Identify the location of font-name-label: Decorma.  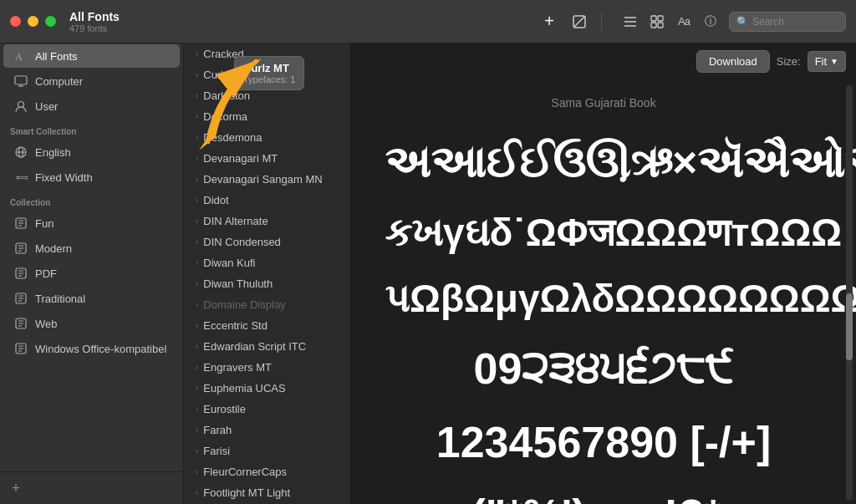
(226, 117).